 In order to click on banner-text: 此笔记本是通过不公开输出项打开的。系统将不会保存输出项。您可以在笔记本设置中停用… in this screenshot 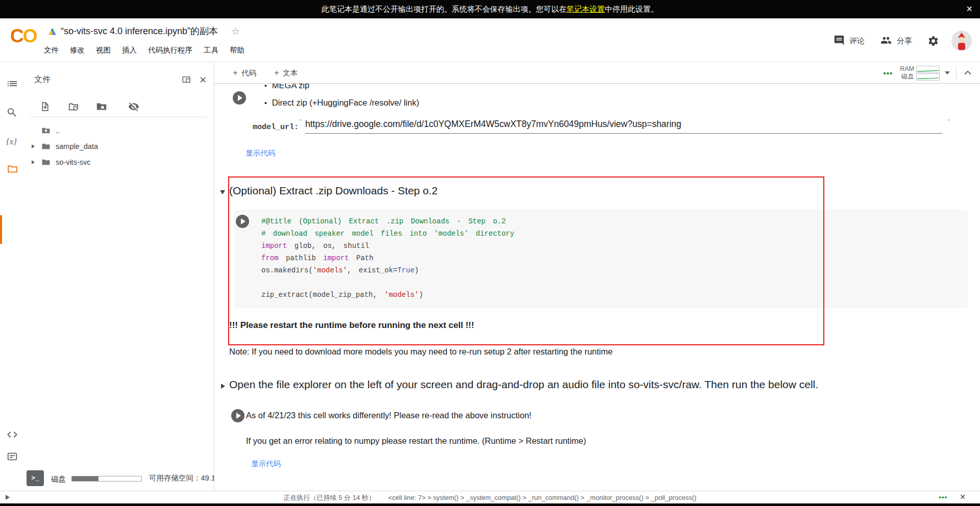, I will do `click(490, 9)`.